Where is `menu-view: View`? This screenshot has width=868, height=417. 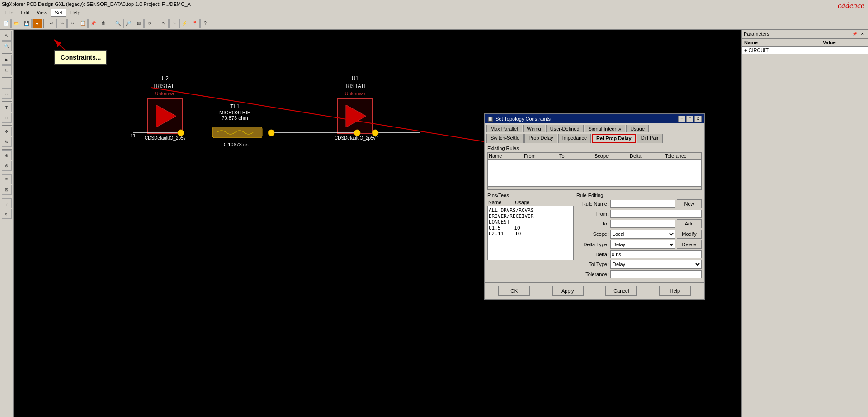
menu-view: View is located at coordinates (42, 13).